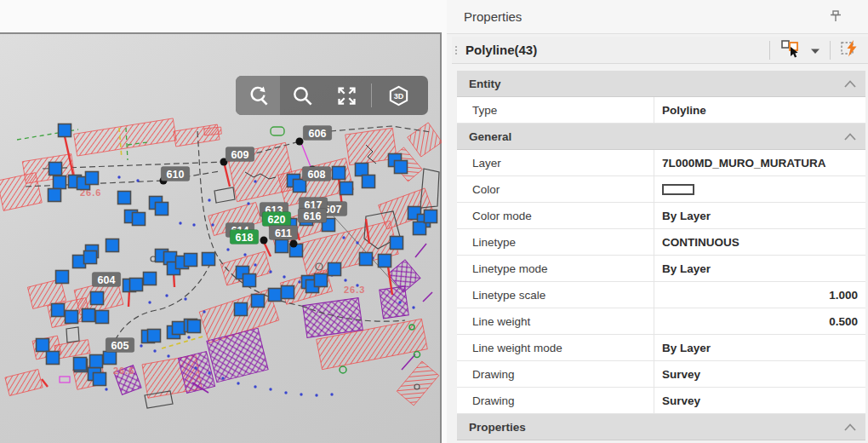 The height and width of the screenshot is (443, 868). Describe the element at coordinates (657, 17) in the screenshot. I see `properties-panel-header: Properties` at that location.